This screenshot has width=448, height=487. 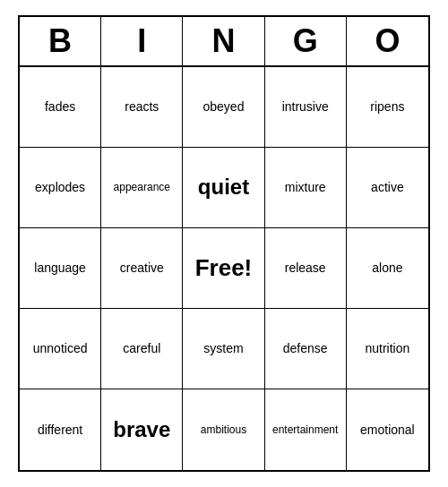 What do you see at coordinates (387, 188) in the screenshot?
I see `cell-text: active` at bounding box center [387, 188].